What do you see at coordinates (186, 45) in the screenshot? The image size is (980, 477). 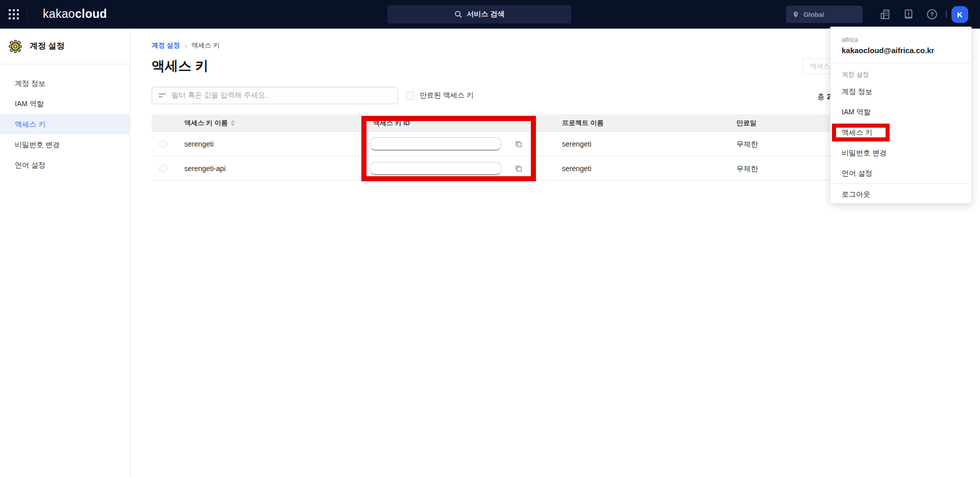 I see `breadcrumb: 계정 설정 › 액세스 키` at bounding box center [186, 45].